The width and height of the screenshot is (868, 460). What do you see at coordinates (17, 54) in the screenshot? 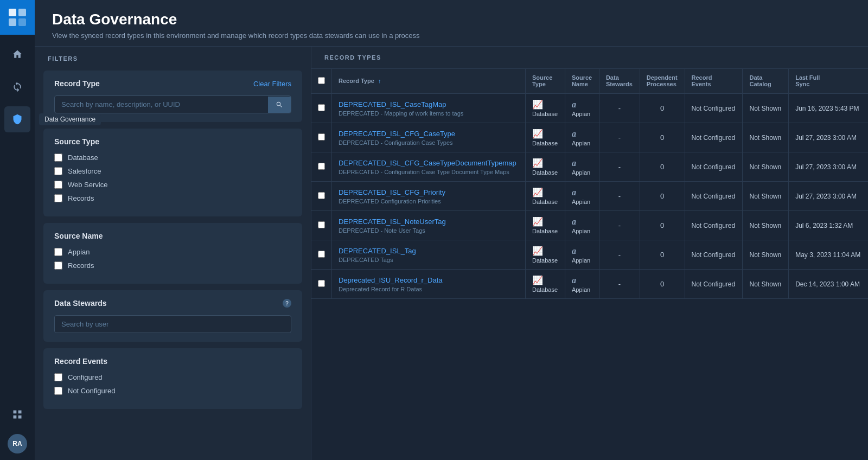
I see `sidebar-home-icon` at bounding box center [17, 54].